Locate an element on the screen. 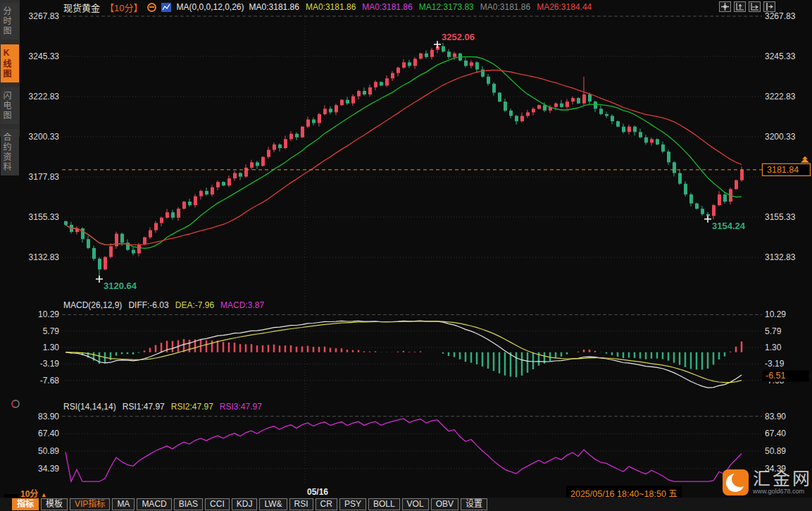 This screenshot has height=511, width=812. macd-diff-value: DIFF:-6.03 is located at coordinates (148, 305).